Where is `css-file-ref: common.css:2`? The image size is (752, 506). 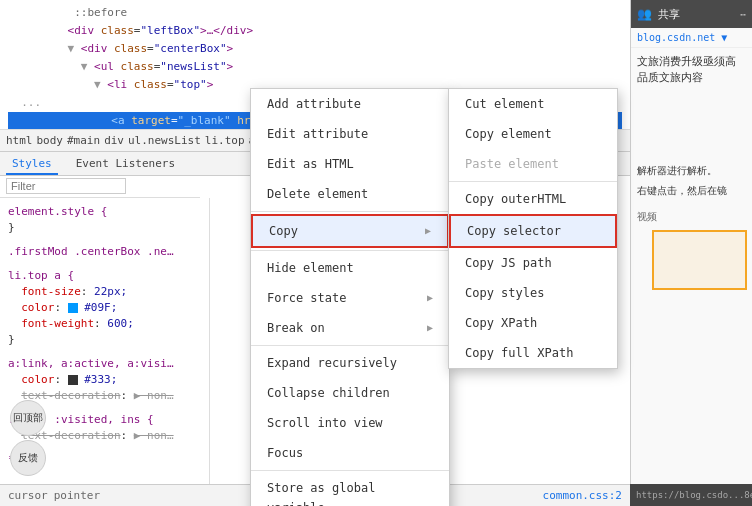
css-file-ref: common.css:2 is located at coordinates (582, 496).